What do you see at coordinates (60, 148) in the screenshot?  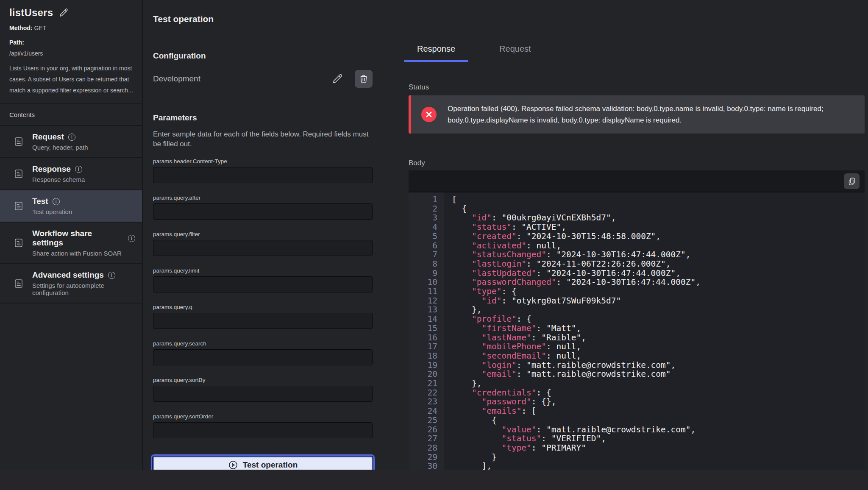 I see `sidebar-item-sublabel: Query, header, path` at bounding box center [60, 148].